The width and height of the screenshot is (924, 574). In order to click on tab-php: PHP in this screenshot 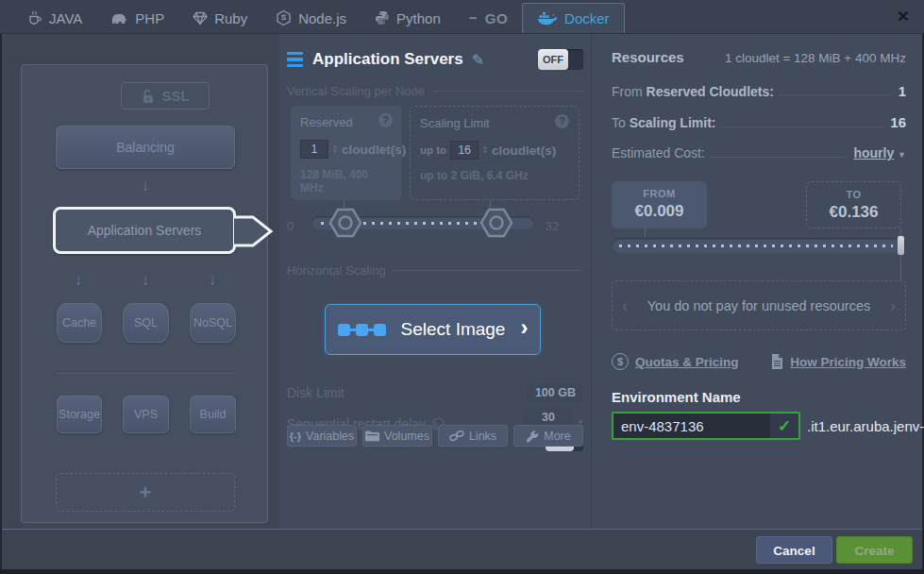, I will do `click(138, 18)`.